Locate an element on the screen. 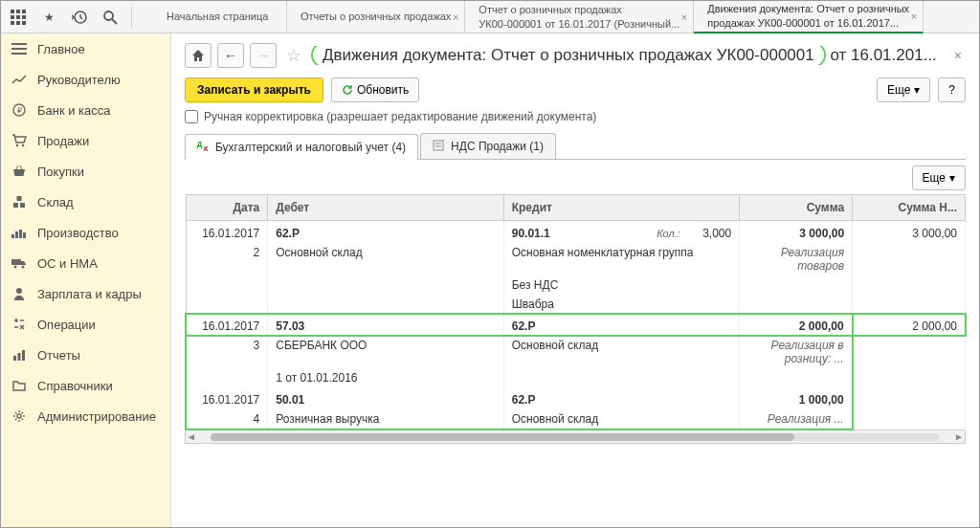 The image size is (980, 528). sub-tabs: ДК Бухгалтерский и налоговый учет (4) НД… is located at coordinates (575, 146).